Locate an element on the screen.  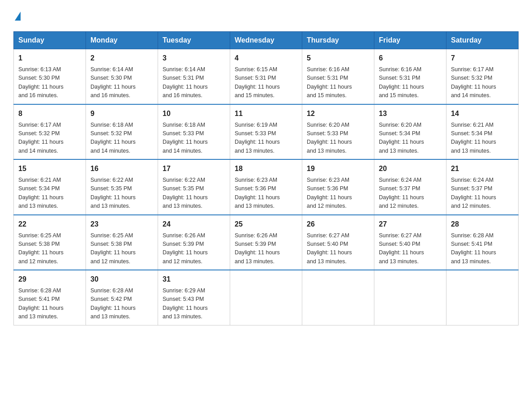
calendar-day-cell: 13 Sunrise: 6:20 AMSunset: 5:34 PMDaylig… is located at coordinates (410, 132).